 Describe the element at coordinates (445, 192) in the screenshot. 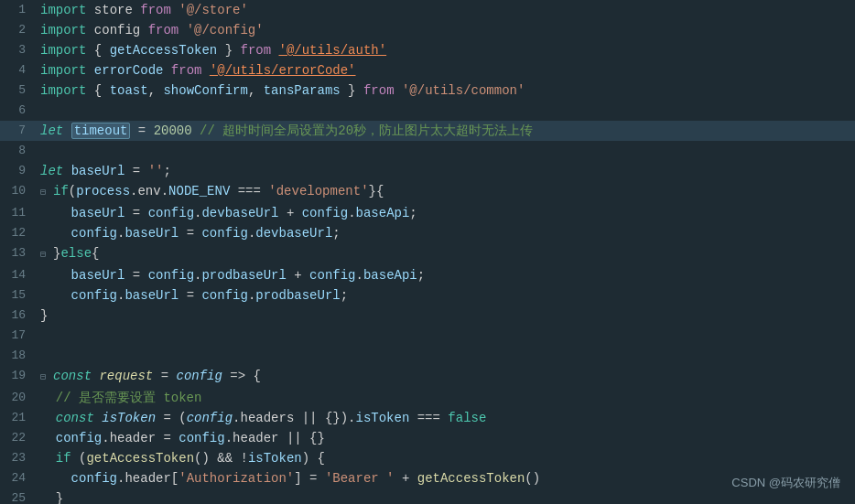

I see `line-content: ⊟ if(process.env.NODE_ENV === 'developme…` at that location.